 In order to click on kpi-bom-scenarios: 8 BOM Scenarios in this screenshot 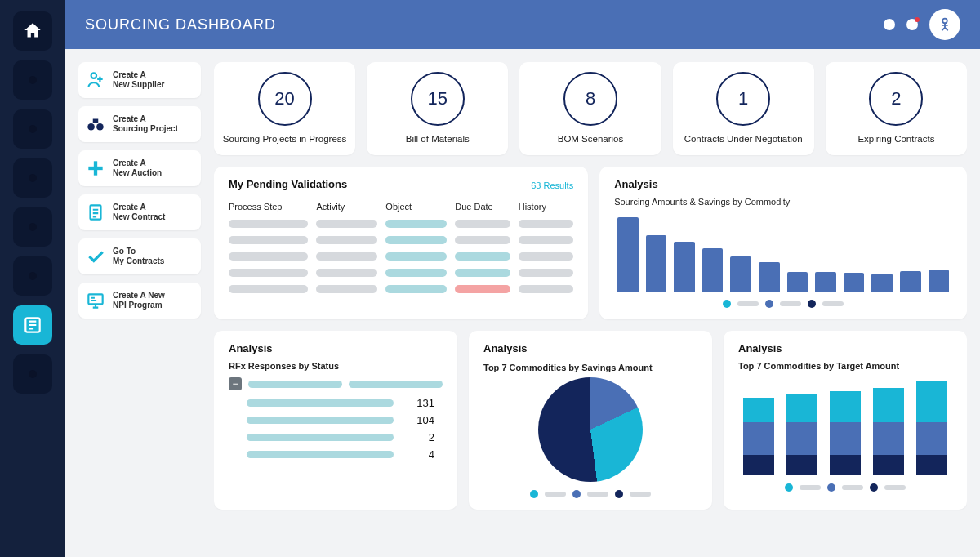, I will do `click(590, 109)`.